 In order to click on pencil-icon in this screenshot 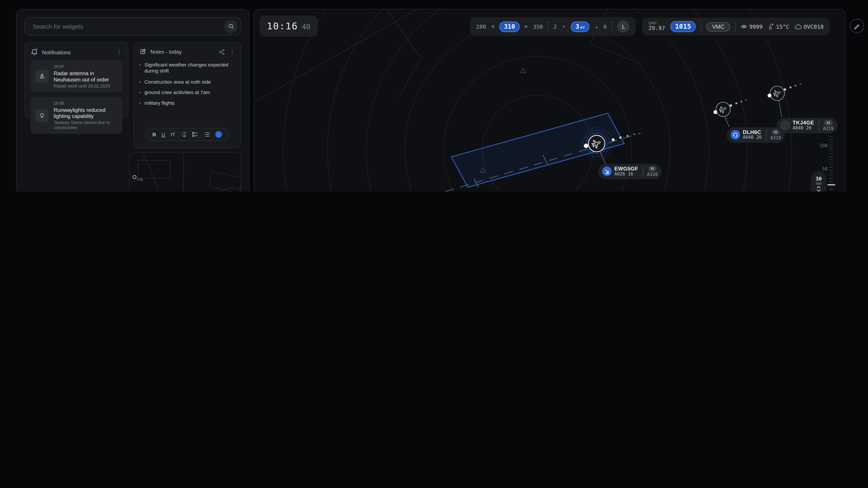, I will do `click(857, 26)`.